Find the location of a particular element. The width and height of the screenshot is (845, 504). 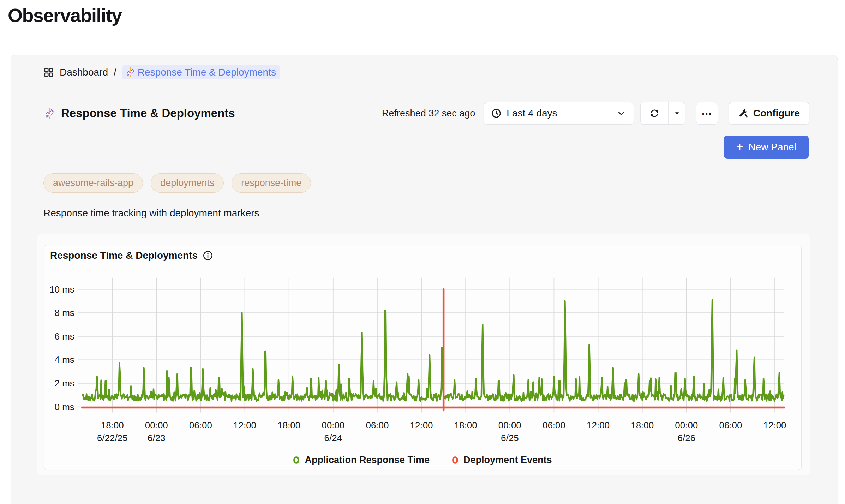

legend-item-deployment-events: Deployment Events is located at coordinates (502, 460).